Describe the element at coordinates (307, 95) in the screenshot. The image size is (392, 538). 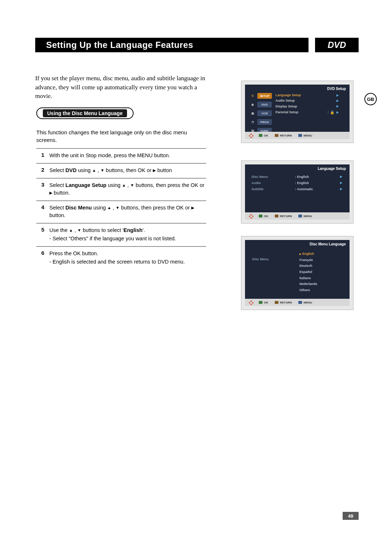
I see `menu-item-language-setup: Language Setup▶` at that location.